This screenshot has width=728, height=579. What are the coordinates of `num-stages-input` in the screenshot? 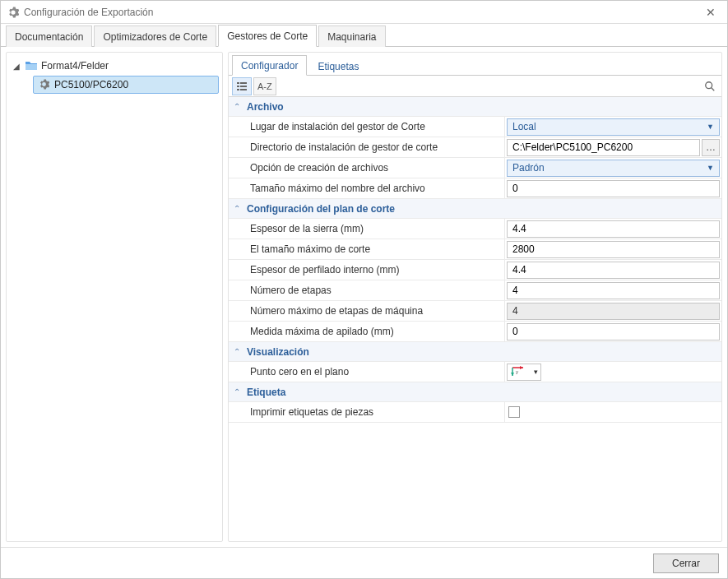 It's located at (614, 291).